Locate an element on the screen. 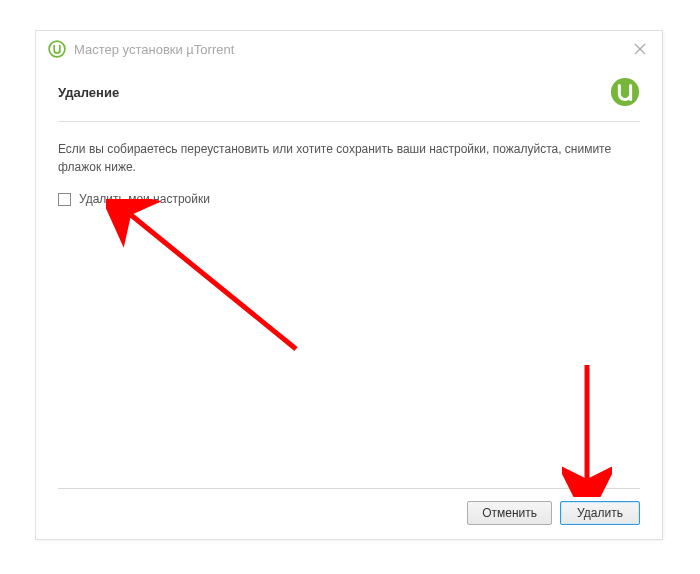 This screenshot has height=574, width=700. close-icon is located at coordinates (640, 49).